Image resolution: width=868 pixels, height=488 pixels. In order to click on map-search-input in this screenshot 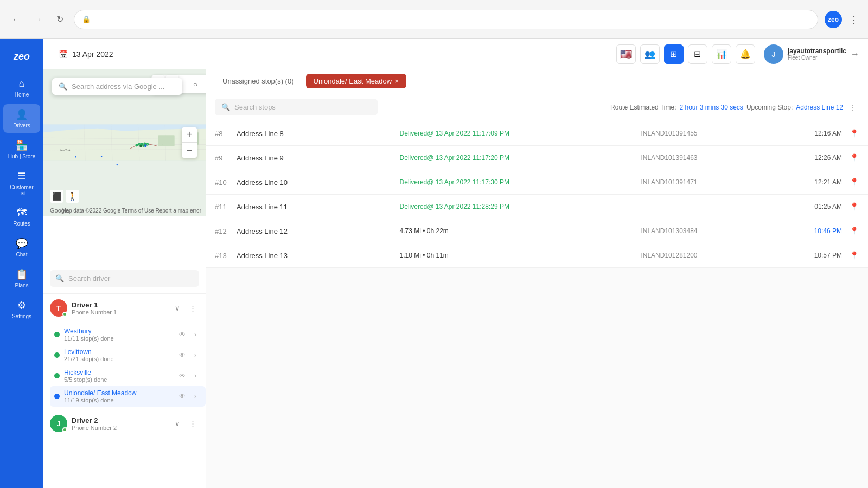, I will do `click(124, 87)`.